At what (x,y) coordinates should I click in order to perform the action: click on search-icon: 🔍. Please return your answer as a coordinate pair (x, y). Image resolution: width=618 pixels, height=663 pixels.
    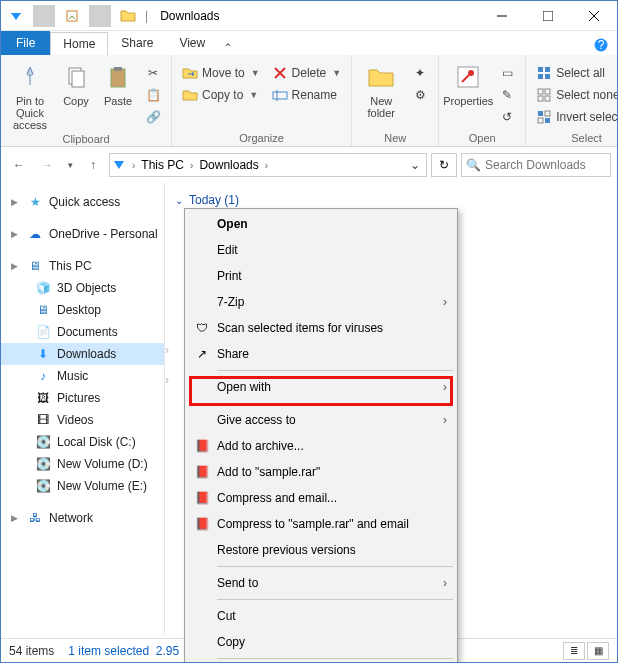
    Looking at the image, I should click on (474, 165).